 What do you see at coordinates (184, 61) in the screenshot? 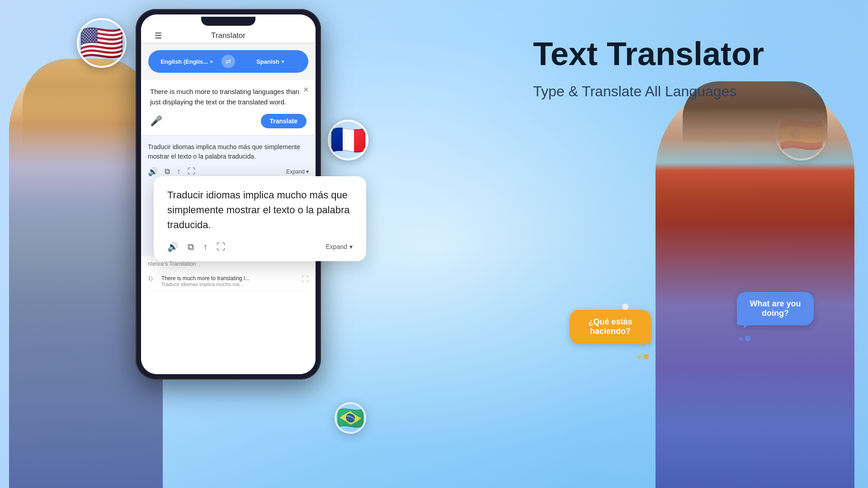
I see `source-language-label: English (Englis...` at bounding box center [184, 61].